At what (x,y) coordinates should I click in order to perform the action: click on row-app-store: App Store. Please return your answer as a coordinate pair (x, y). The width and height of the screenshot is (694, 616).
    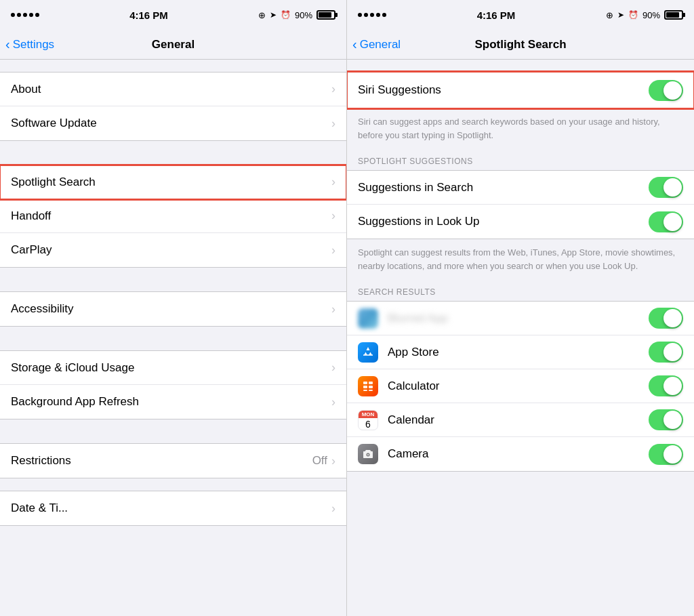
    Looking at the image, I should click on (520, 352).